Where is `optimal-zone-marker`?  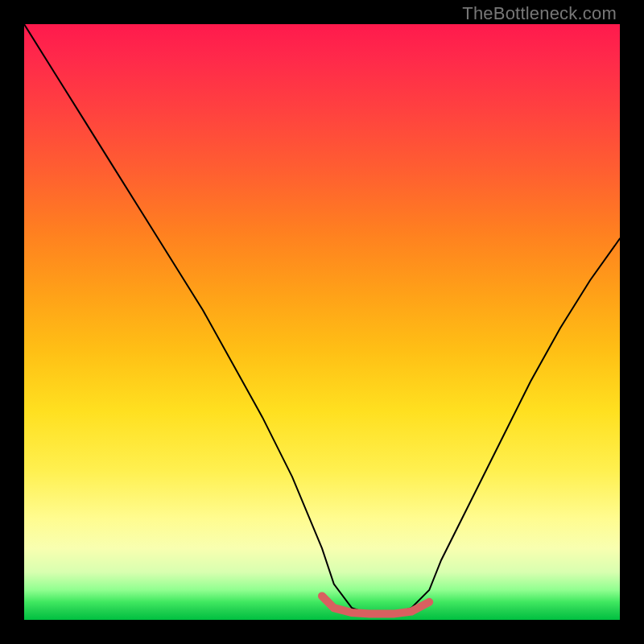 optimal-zone-marker is located at coordinates (375, 605).